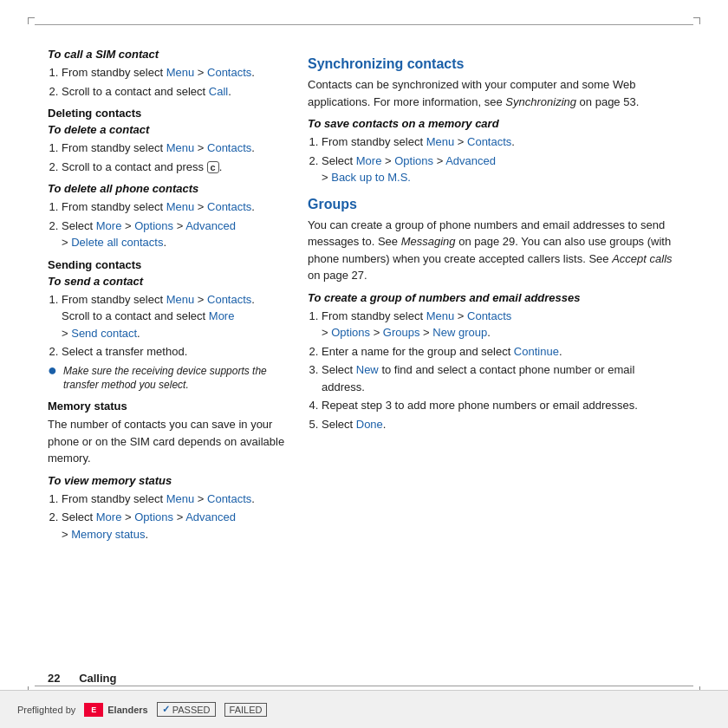 Image resolution: width=728 pixels, height=728 pixels. What do you see at coordinates (169, 517) in the screenshot?
I see `view-memory-steps: From standby select Menu > Contacts. Sel…` at bounding box center [169, 517].